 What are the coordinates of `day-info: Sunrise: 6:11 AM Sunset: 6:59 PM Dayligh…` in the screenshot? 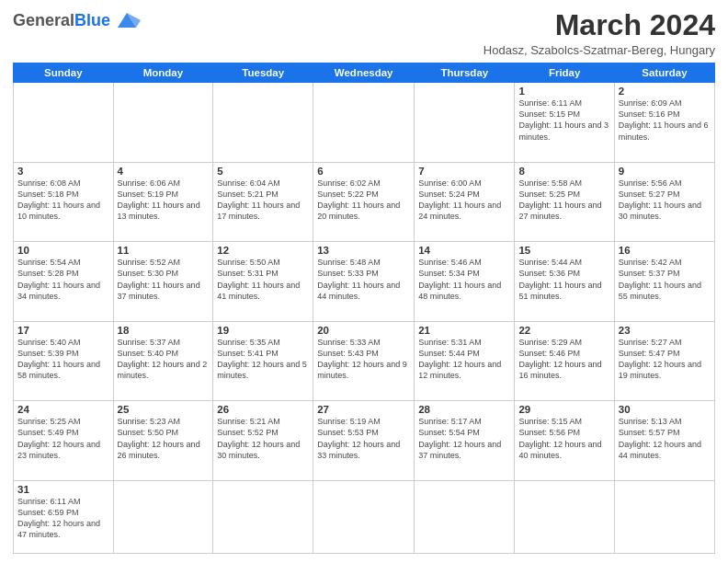 It's located at (63, 519).